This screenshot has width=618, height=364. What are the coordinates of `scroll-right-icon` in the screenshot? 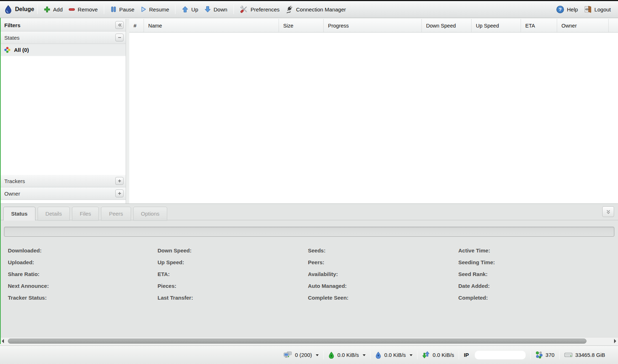 It's located at (615, 341).